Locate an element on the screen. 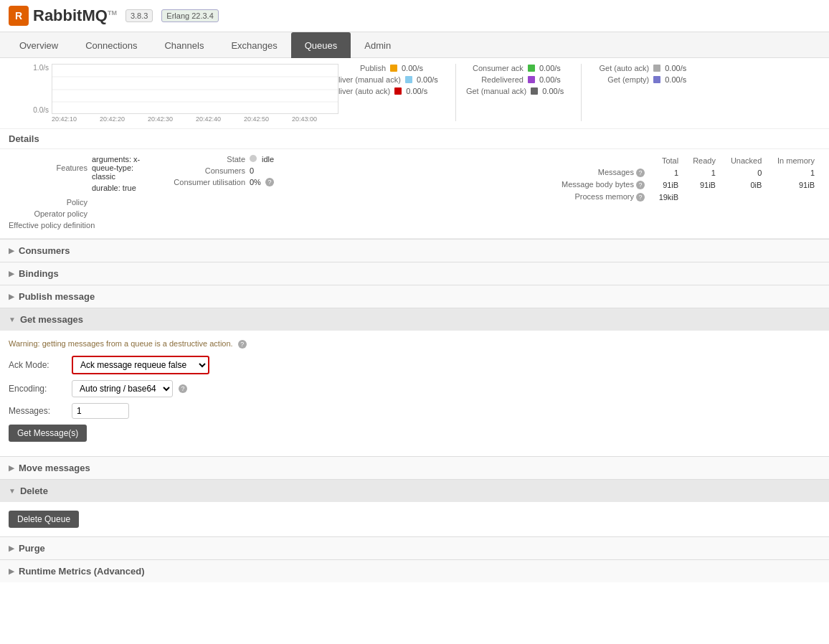 The height and width of the screenshot is (644, 829). nav-channels: Channels is located at coordinates (184, 45).